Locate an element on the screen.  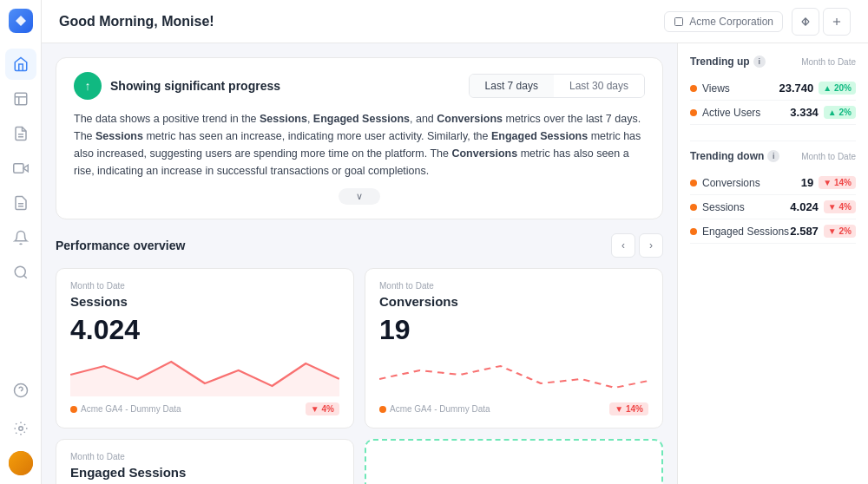
insight-text: The data shows a positive trend in the S… is located at coordinates (359, 145).